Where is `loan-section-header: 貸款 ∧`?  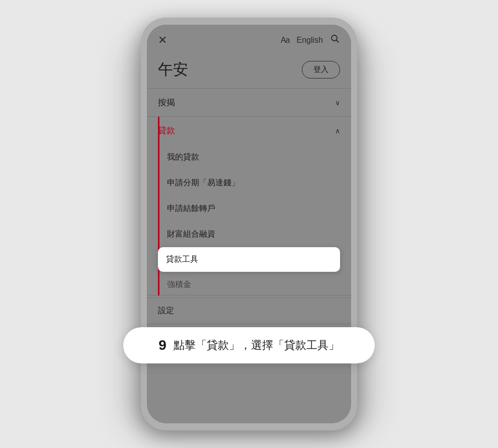 loan-section-header: 貸款 ∧ is located at coordinates (249, 131).